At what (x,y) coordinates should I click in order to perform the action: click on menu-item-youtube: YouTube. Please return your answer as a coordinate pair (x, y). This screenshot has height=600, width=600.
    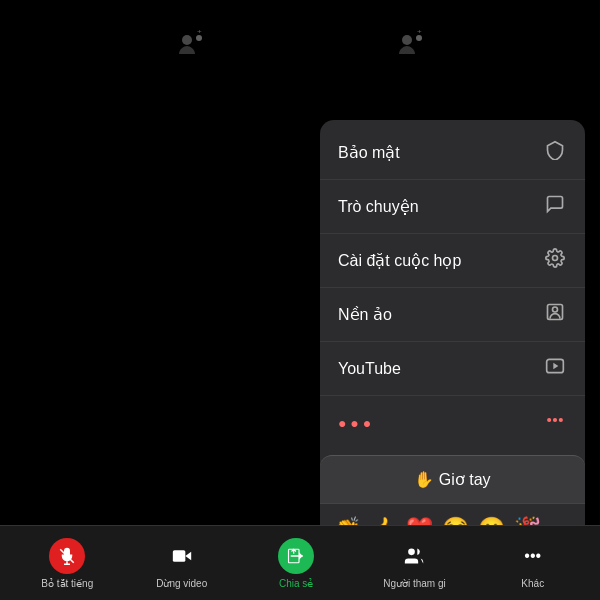
    Looking at the image, I should click on (452, 369).